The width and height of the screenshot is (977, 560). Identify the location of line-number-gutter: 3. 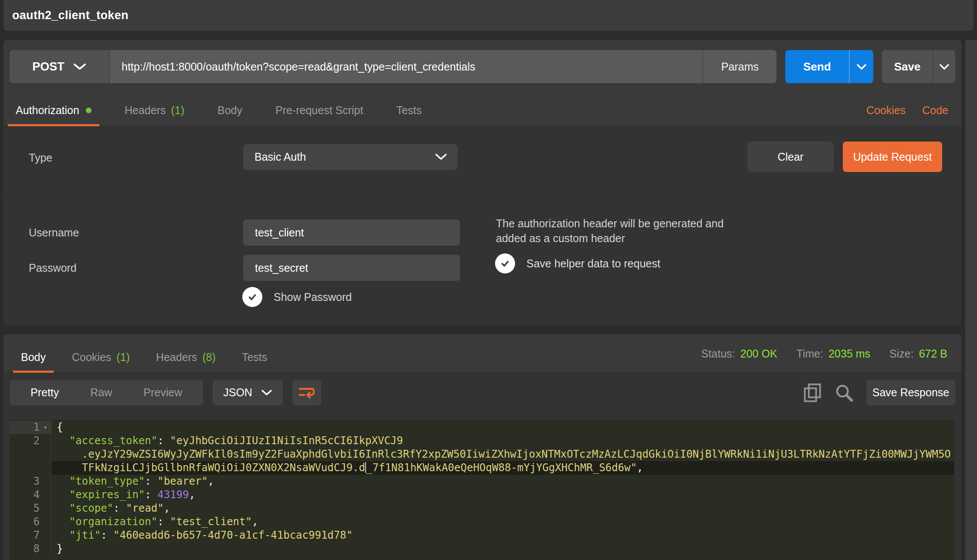
(31, 482).